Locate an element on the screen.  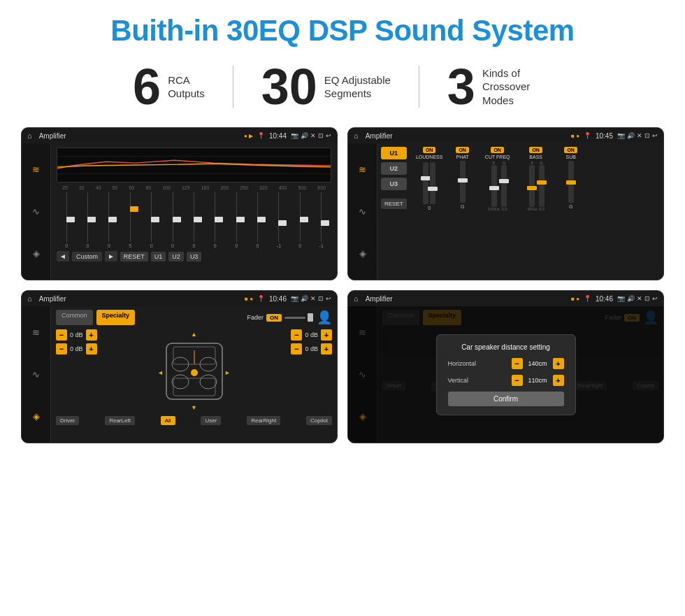
eq-slider-5: 0 is located at coordinates (152, 220).